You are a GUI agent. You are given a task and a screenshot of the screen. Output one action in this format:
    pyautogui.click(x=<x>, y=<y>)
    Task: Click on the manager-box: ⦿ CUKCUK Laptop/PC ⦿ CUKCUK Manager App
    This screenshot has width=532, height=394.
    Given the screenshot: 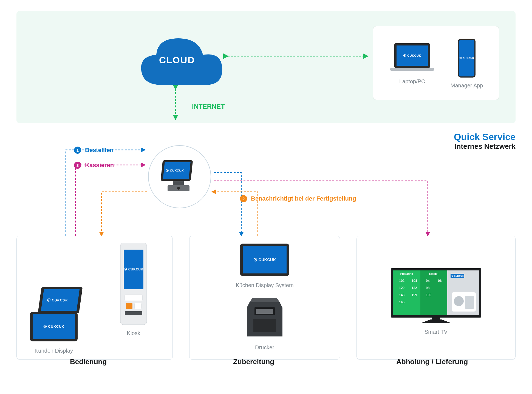 What is the action you would take?
    pyautogui.click(x=436, y=63)
    